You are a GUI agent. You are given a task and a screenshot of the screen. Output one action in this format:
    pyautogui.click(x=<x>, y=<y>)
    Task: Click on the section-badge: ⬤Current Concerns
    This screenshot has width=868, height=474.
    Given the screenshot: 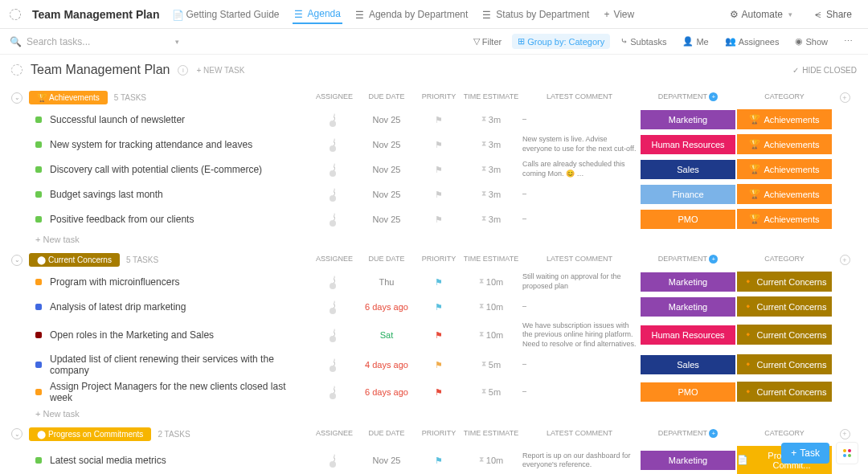 What is the action you would take?
    pyautogui.click(x=74, y=260)
    